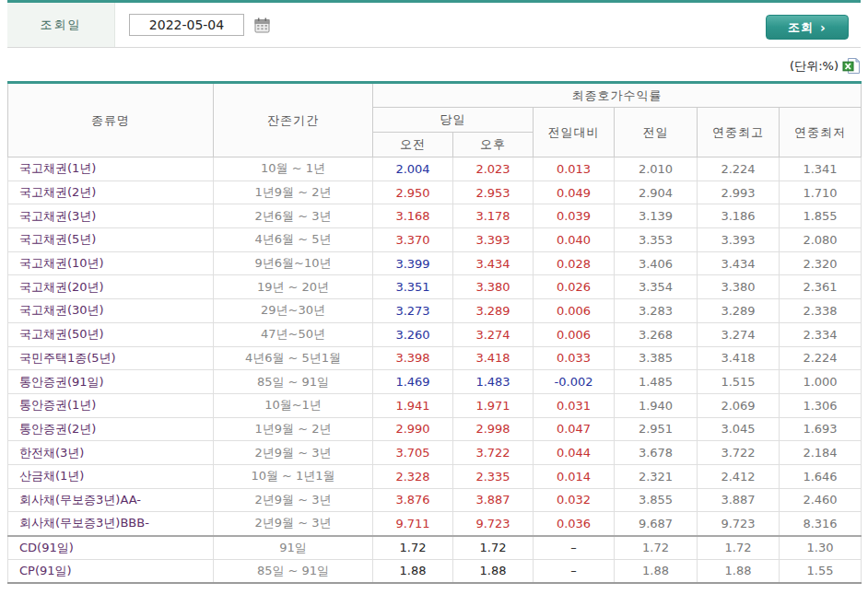  I want to click on remaining-period: 2년6월 ~ 3년, so click(293, 216).